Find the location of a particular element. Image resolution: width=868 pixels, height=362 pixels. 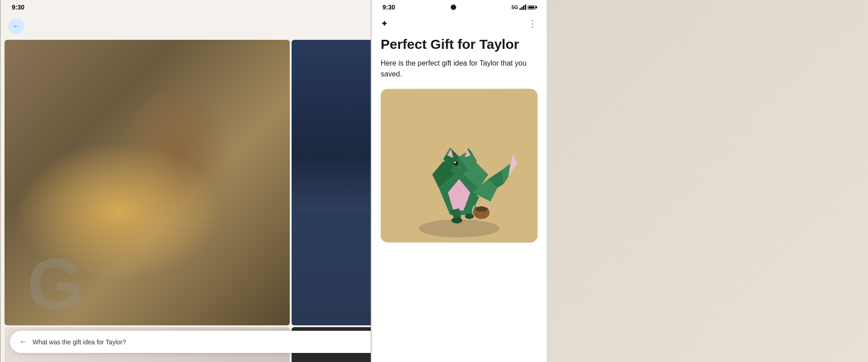

search-back-icon: ← is located at coordinates (23, 342).